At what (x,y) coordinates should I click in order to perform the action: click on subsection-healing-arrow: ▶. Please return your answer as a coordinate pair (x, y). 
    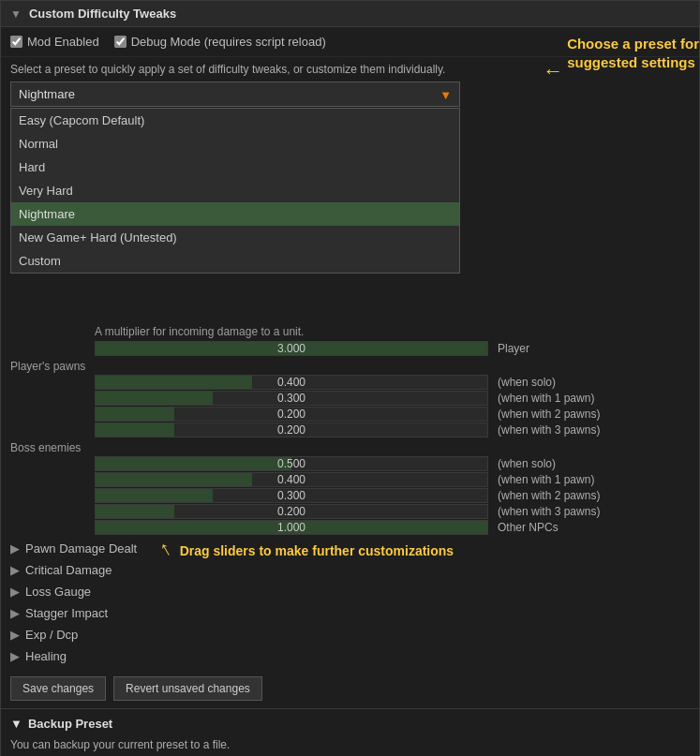
    Looking at the image, I should click on (15, 656).